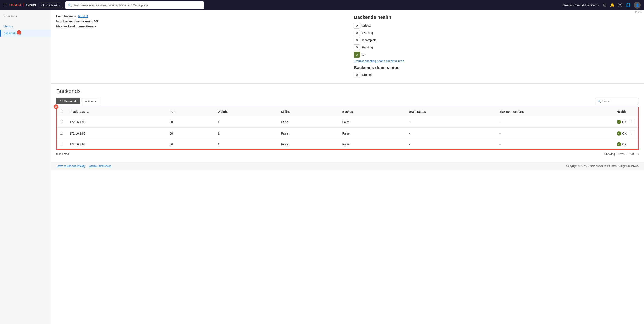 This screenshot has width=644, height=324. What do you see at coordinates (246, 133) in the screenshot?
I see `row-2-weight: 1` at bounding box center [246, 133].